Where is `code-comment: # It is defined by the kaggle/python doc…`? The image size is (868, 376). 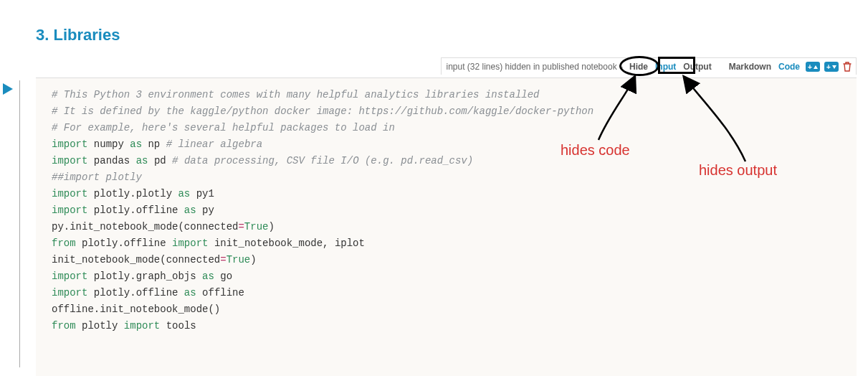 code-comment: # It is defined by the kaggle/python doc… is located at coordinates (323, 111).